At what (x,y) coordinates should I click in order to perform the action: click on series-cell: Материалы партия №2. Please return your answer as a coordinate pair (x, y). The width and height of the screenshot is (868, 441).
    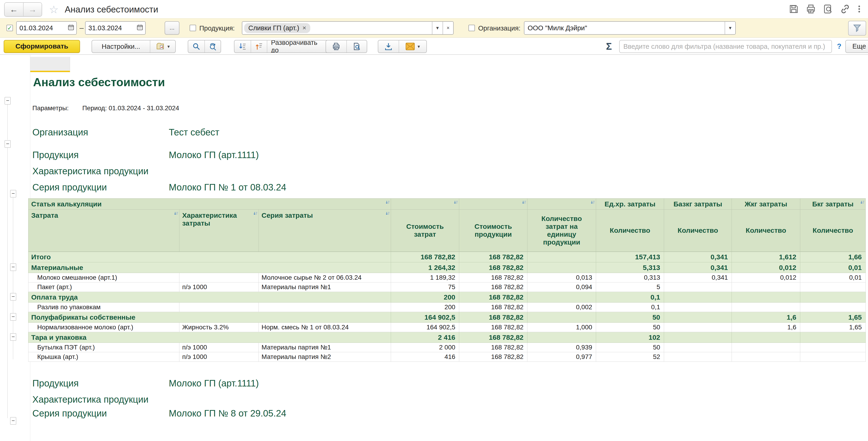
    Looking at the image, I should click on (325, 357).